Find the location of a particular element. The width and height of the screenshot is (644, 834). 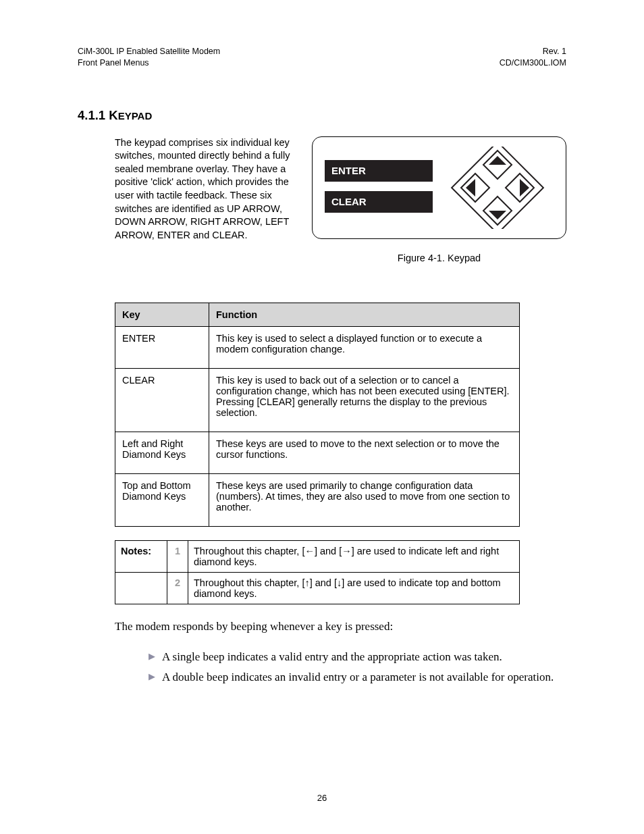

cell-key: ENTER is located at coordinates (162, 347).